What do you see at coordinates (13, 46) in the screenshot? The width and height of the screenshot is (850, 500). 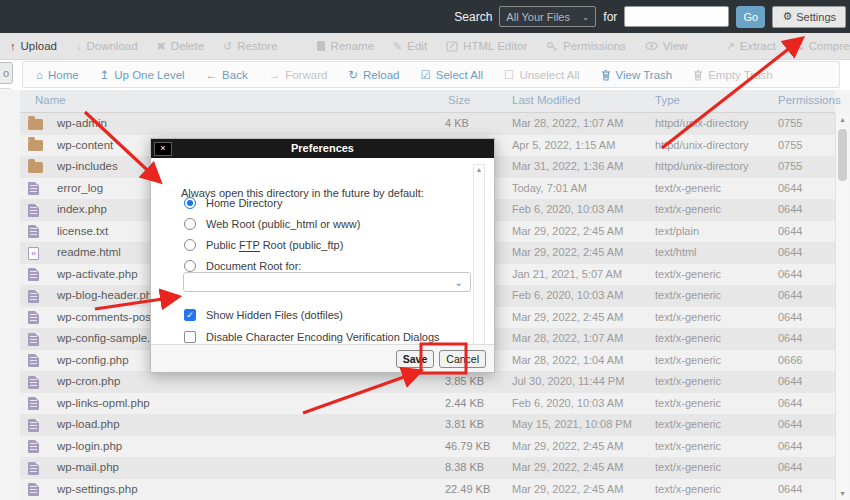 I see `upload-icon: ↑` at bounding box center [13, 46].